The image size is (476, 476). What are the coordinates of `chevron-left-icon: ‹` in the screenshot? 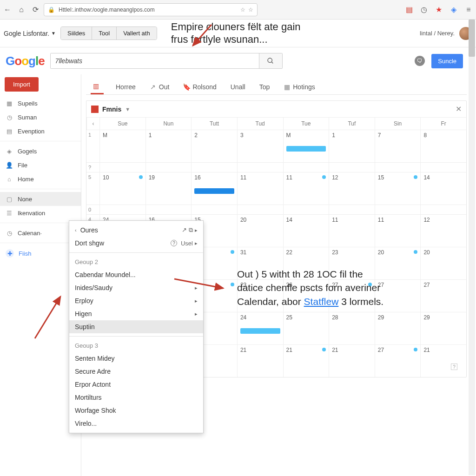 It's located at (76, 230).